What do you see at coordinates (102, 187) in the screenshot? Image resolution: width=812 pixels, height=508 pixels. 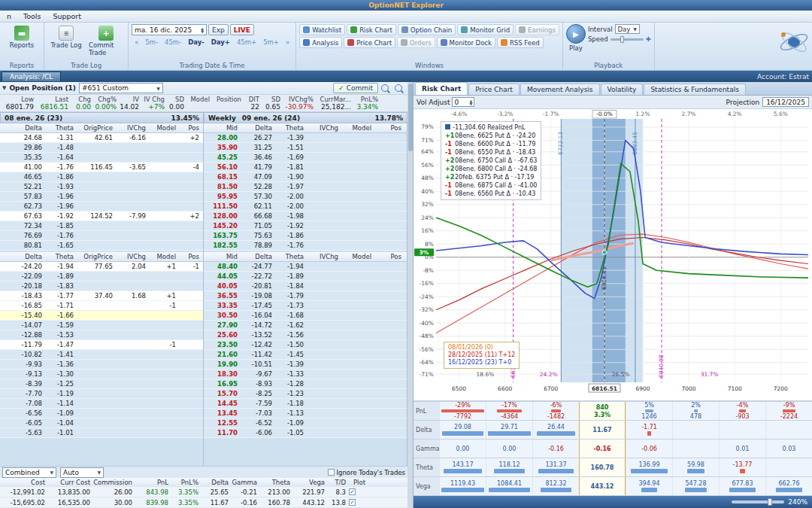 I see `option-row: 52.21-1.93` at bounding box center [102, 187].